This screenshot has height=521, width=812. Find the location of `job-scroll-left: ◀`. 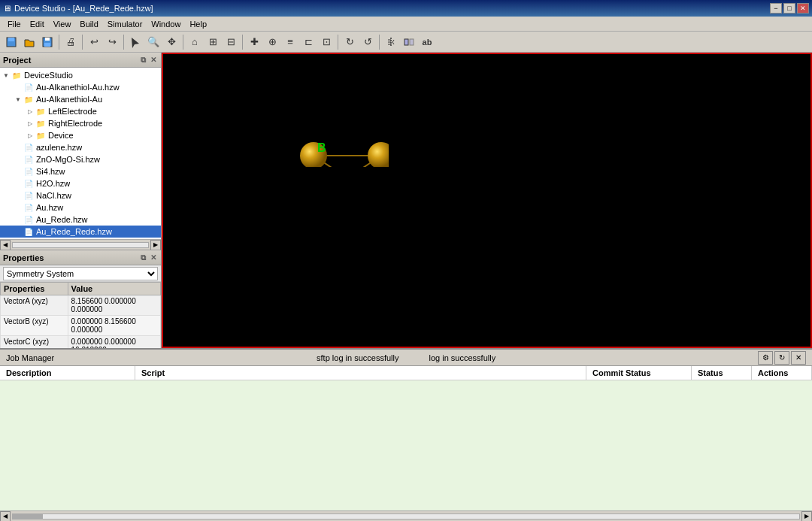

job-scroll-left: ◀ is located at coordinates (5, 516).